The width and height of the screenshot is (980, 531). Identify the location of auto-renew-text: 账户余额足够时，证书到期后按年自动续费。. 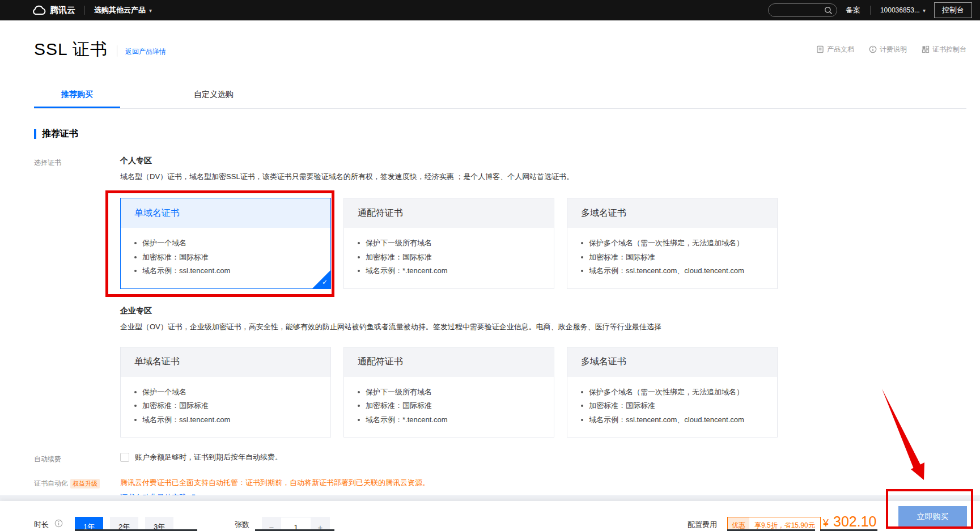
(209, 457).